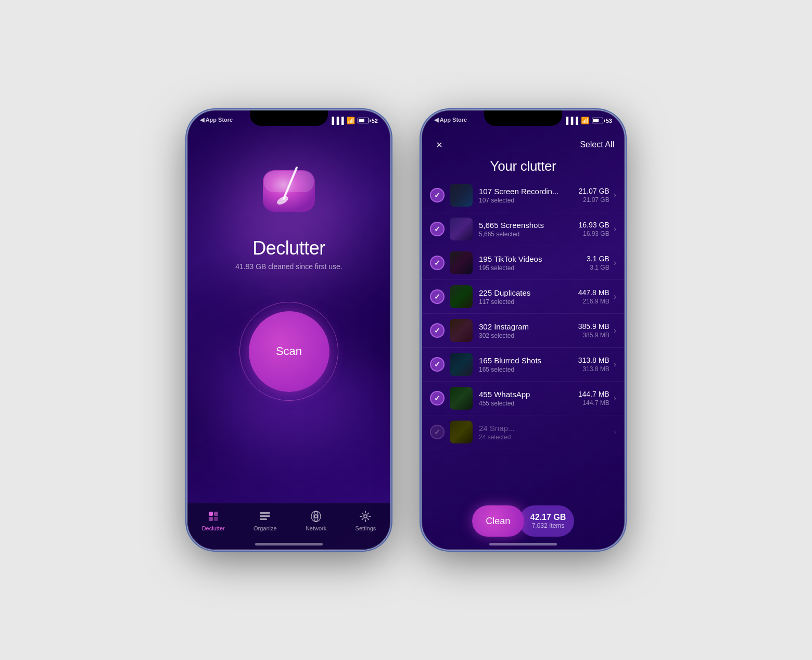 The image size is (812, 660). What do you see at coordinates (366, 521) in the screenshot?
I see `nav-settings: Settings` at bounding box center [366, 521].